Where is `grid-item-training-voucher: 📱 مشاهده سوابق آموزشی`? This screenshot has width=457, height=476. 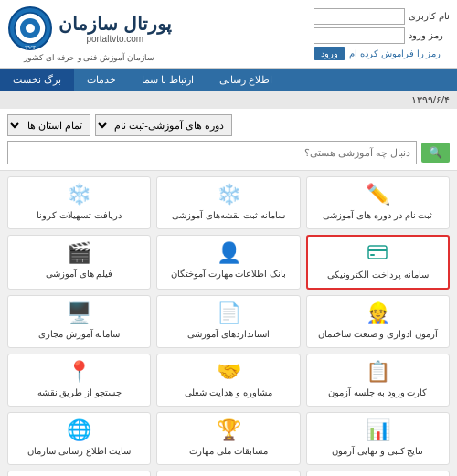 grid-item-training-voucher: 📱 مشاهده سوابق آموزشی is located at coordinates (378, 473).